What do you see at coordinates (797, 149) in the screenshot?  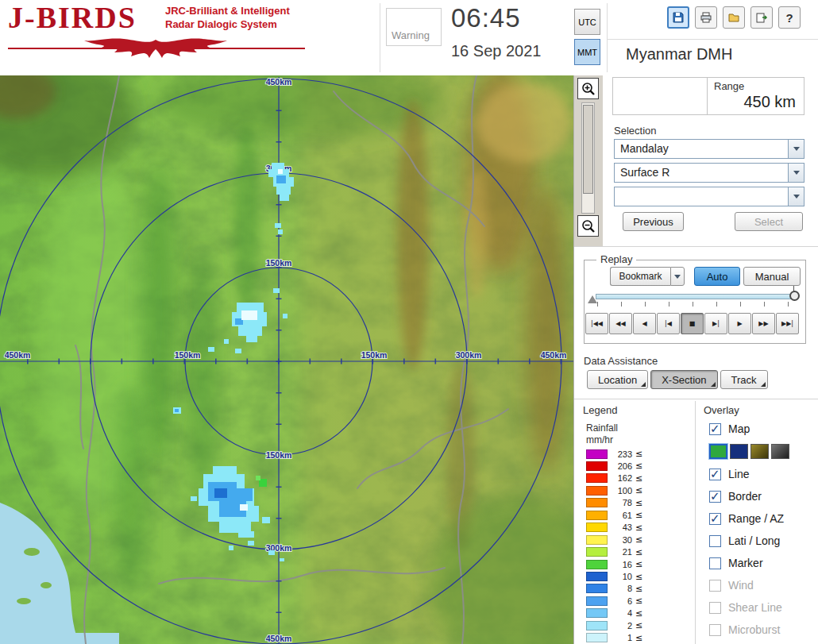 I see `site-dropdown-button` at bounding box center [797, 149].